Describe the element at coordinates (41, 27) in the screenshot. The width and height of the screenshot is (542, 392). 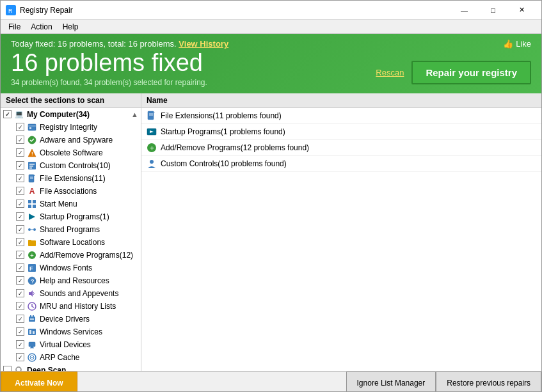
I see `menu-action: Action` at that location.